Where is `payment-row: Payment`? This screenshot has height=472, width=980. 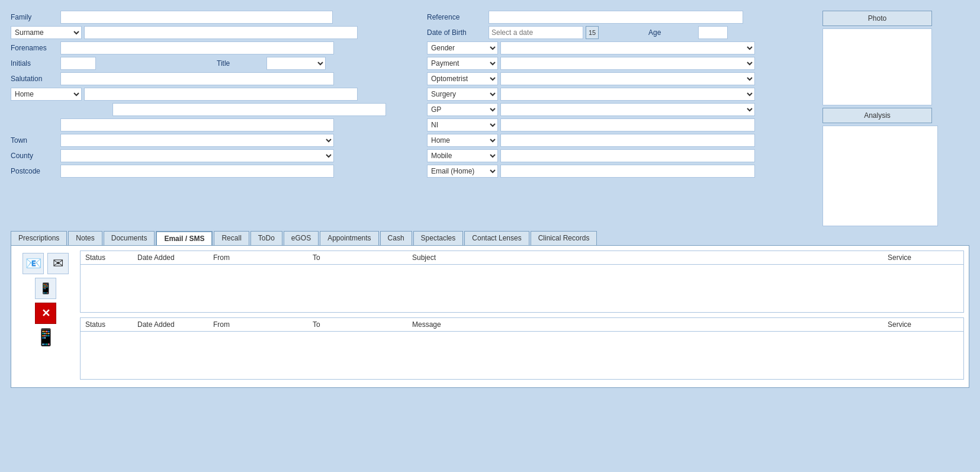
payment-row: Payment is located at coordinates (622, 63).